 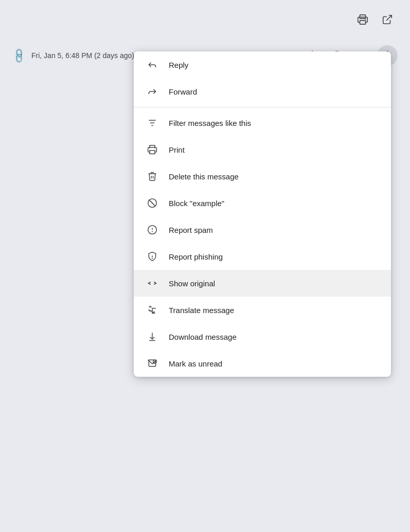 What do you see at coordinates (262, 283) in the screenshot?
I see `menu-item-show-original: Show original` at bounding box center [262, 283].